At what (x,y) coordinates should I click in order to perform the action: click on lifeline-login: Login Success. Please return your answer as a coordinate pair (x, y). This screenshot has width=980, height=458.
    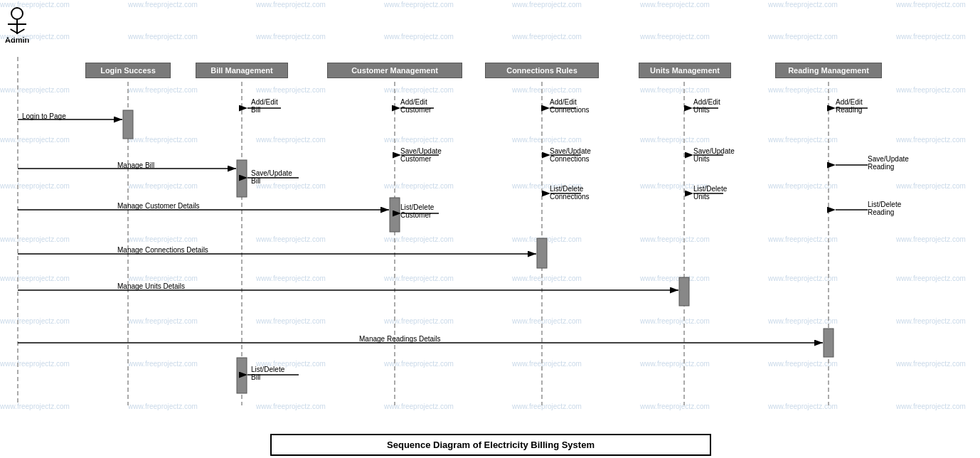
    Looking at the image, I should click on (128, 70).